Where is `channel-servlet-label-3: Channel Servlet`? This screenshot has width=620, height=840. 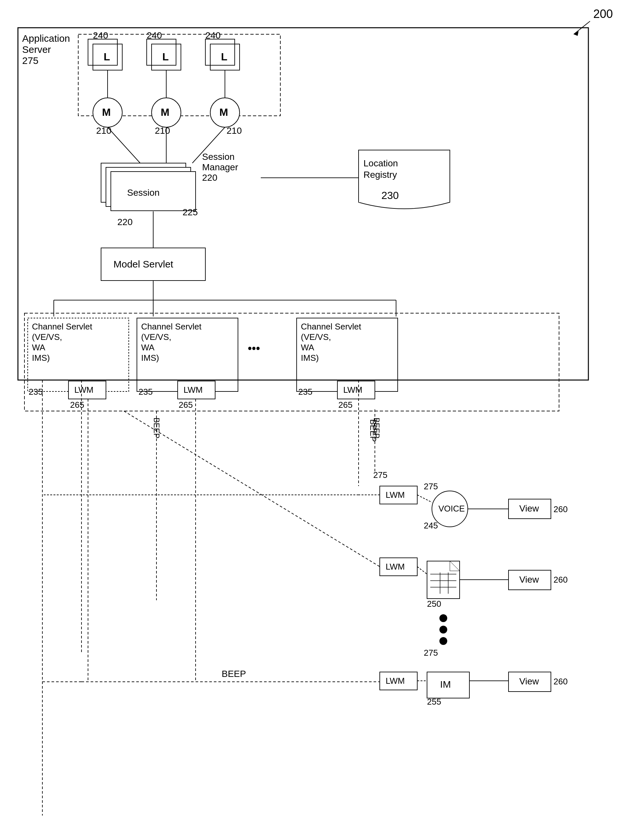 channel-servlet-label-3: Channel Servlet is located at coordinates (331, 327).